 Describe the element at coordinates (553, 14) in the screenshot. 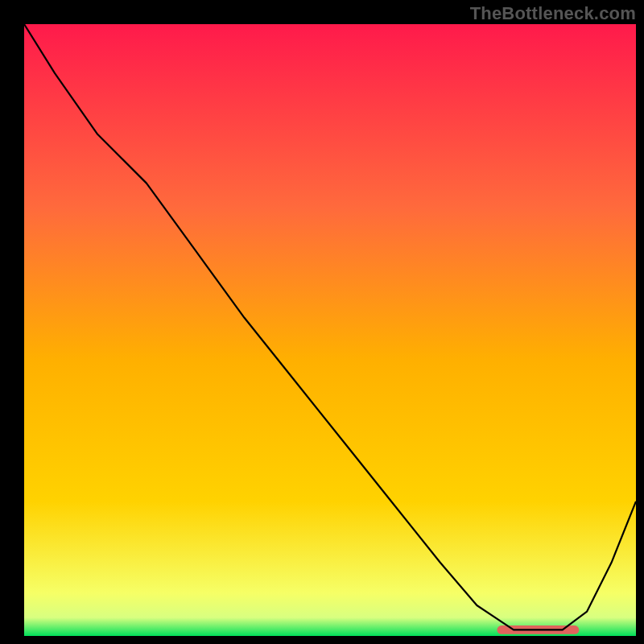

I see `watermark-label: TheBottleneck.com` at that location.